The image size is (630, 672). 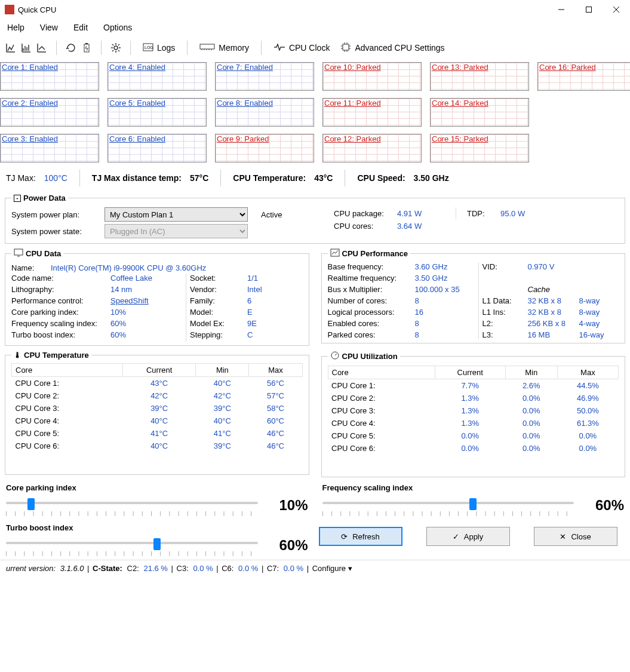 What do you see at coordinates (137, 139) in the screenshot?
I see `core-label: Core 6: Enabled` at bounding box center [137, 139].